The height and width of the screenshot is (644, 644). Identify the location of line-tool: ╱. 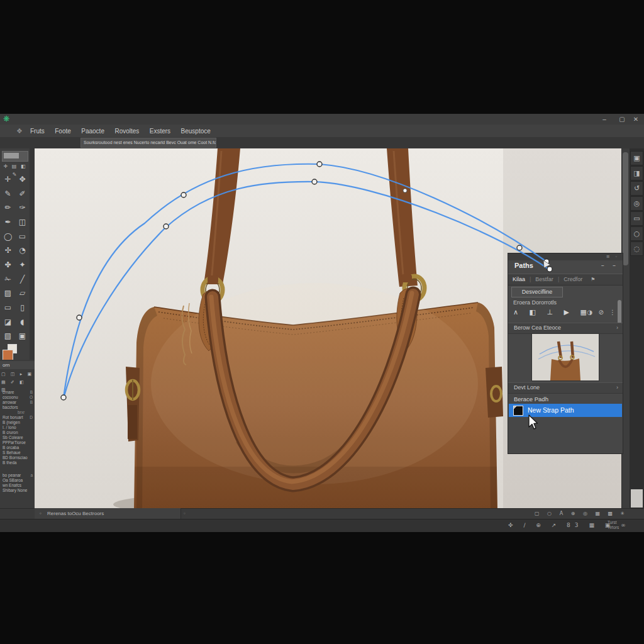
(23, 279).